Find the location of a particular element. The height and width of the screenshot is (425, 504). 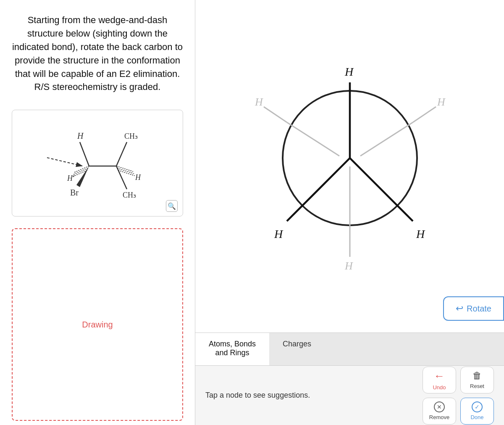

drawing-area-label: Drawing is located at coordinates (97, 325).